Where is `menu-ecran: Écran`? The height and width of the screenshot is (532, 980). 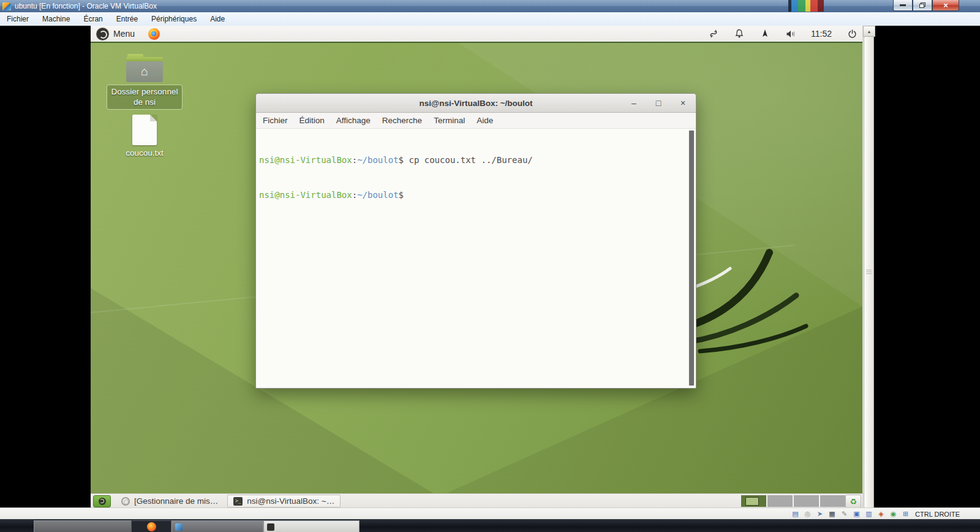
menu-ecran: Écran is located at coordinates (93, 19).